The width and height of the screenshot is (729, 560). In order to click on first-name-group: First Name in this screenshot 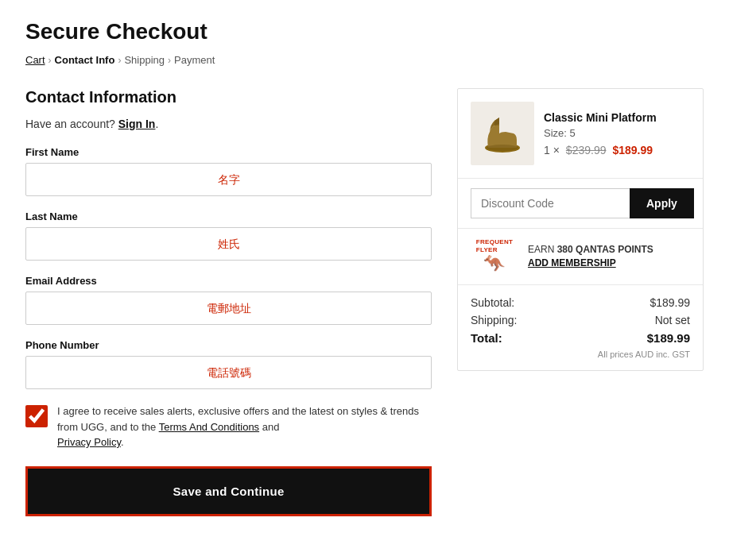, I will do `click(229, 172)`.